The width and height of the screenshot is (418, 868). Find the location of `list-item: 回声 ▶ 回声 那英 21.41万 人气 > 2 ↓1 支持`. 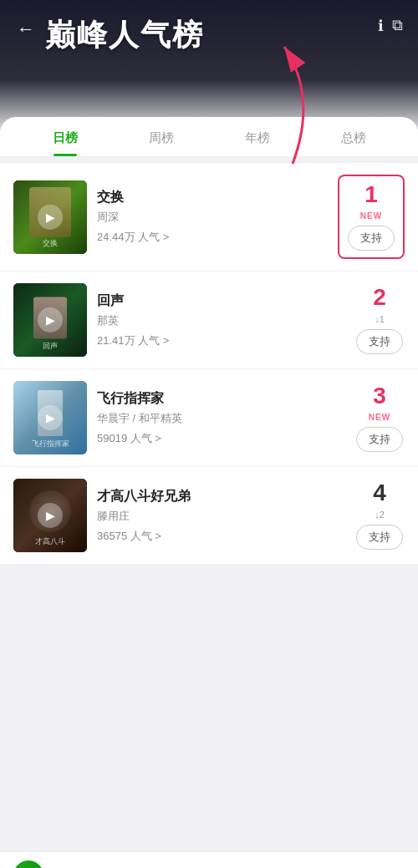

list-item: 回声 ▶ 回声 那英 21.41万 人气 > 2 ↓1 支持 is located at coordinates (209, 321).